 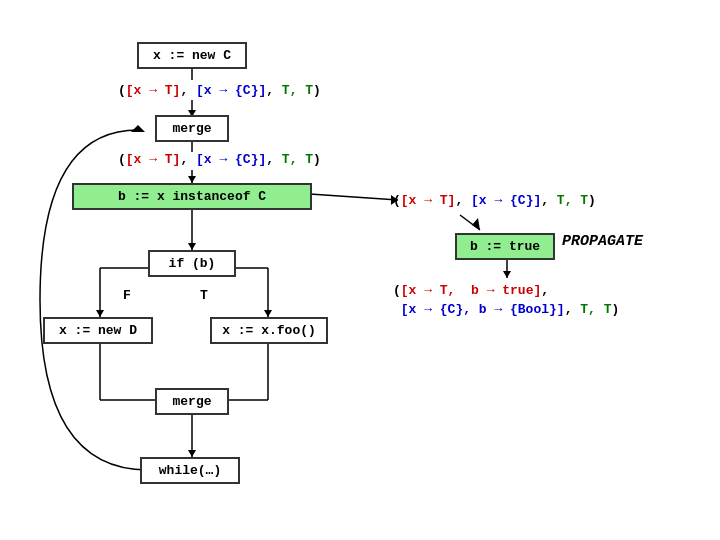 I want to click on b-true-box: b := true, so click(x=505, y=246).